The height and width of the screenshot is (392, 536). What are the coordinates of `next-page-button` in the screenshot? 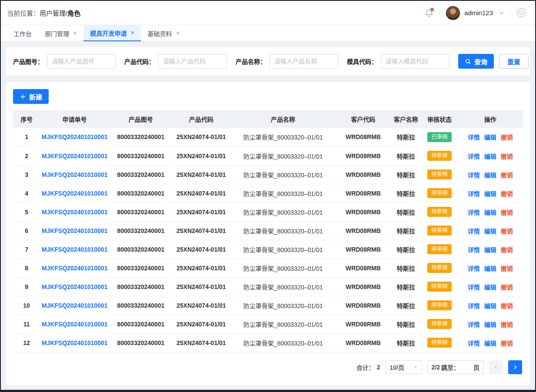 It's located at (515, 367).